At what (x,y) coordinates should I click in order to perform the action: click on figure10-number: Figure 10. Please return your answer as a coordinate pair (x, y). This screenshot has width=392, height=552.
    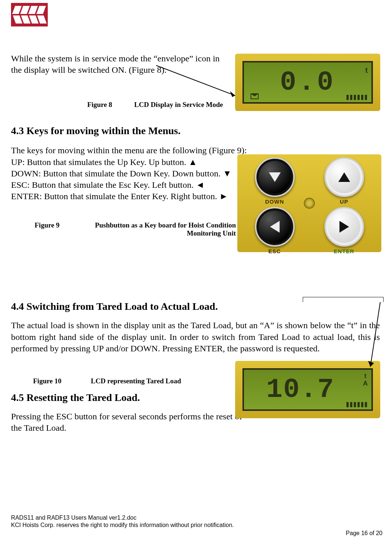
    Looking at the image, I should click on (47, 381).